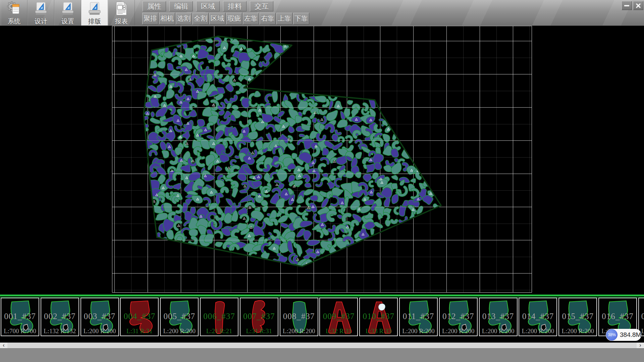  What do you see at coordinates (60, 317) in the screenshot?
I see `piece-thumbnail: 002_#37L:132 R:132` at bounding box center [60, 317].